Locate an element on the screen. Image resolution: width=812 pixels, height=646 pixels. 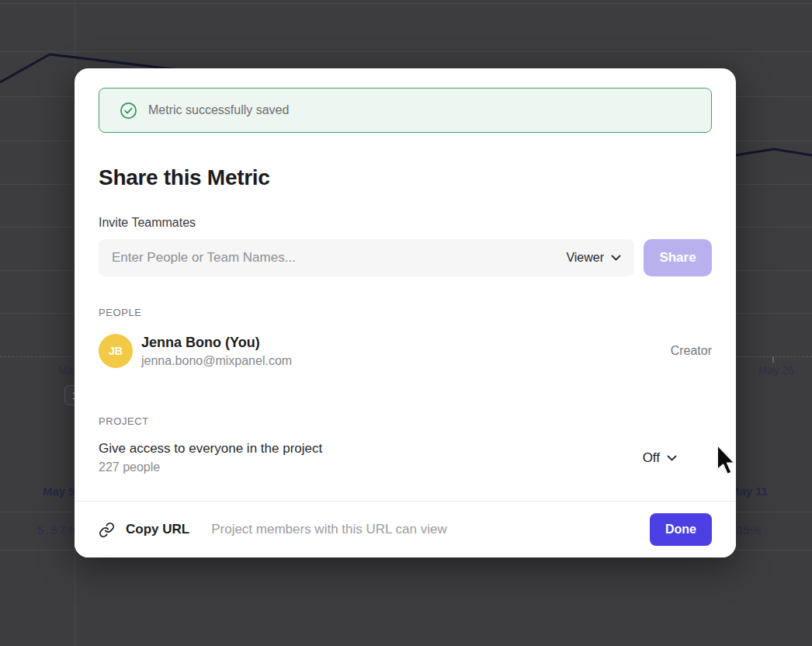
x-axis-label: May 26 is located at coordinates (776, 370).